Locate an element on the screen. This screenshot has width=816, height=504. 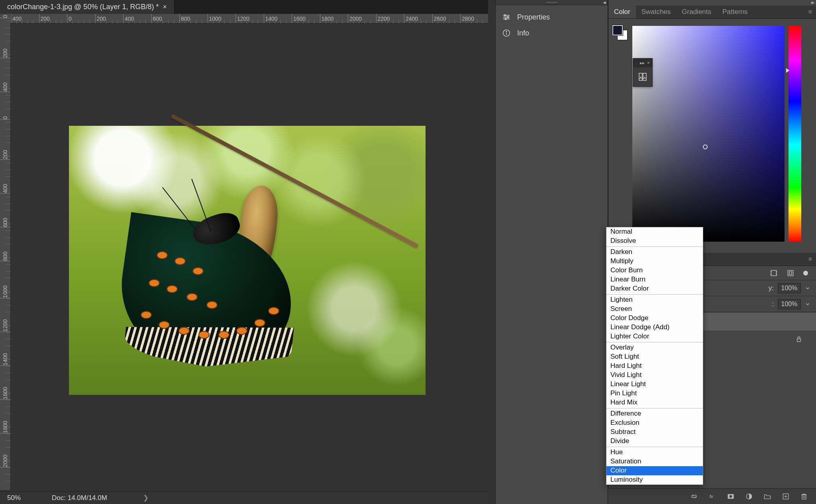
ruler-h-tick: 0 is located at coordinates (69, 18).